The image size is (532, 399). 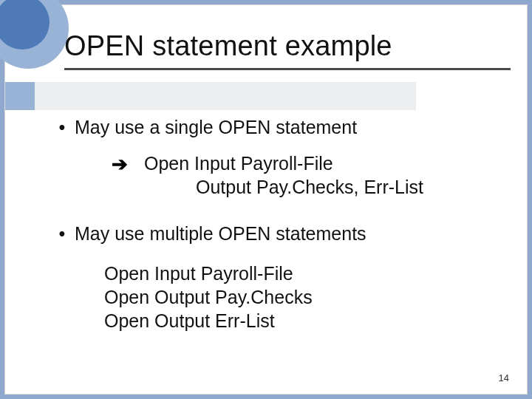 What do you see at coordinates (120, 176) in the screenshot?
I see `arrow-right-icon: ➔` at bounding box center [120, 176].